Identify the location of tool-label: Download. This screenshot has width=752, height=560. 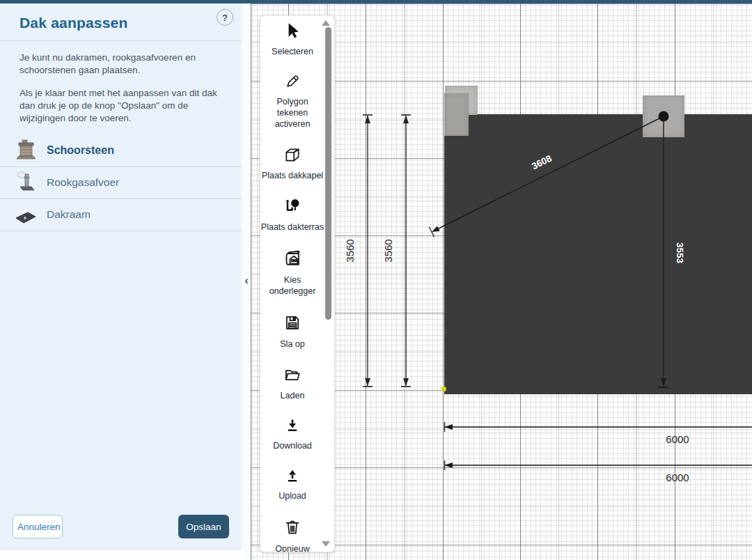
(292, 446).